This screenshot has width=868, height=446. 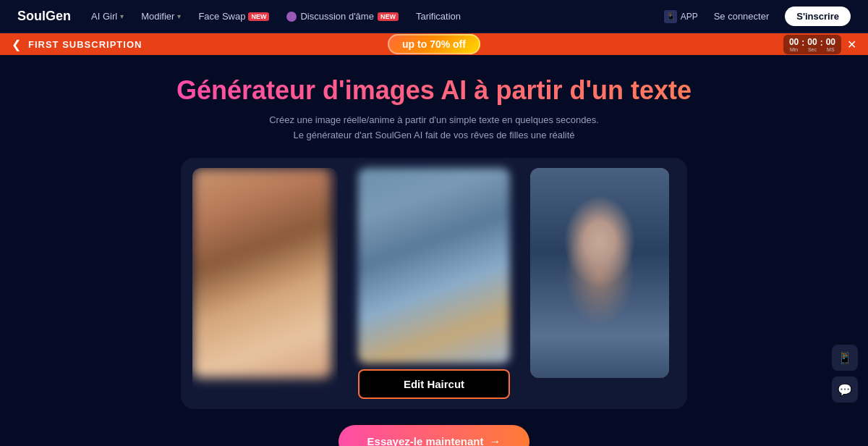 What do you see at coordinates (845, 358) in the screenshot?
I see `mobile-icon: 📱` at bounding box center [845, 358].